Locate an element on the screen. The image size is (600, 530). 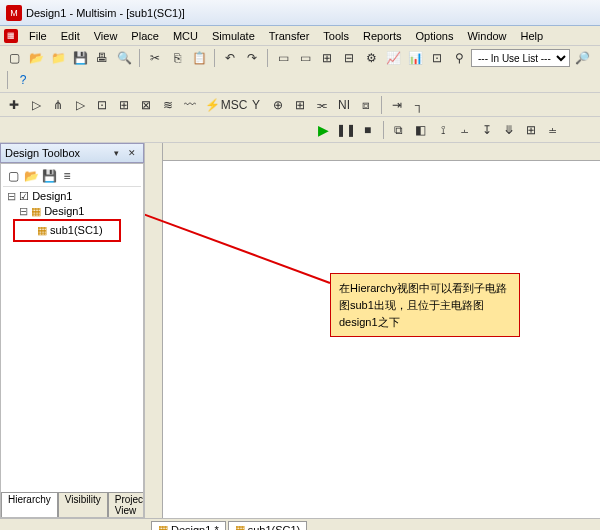
report-icon: 📊 is located at coordinates (415, 58).